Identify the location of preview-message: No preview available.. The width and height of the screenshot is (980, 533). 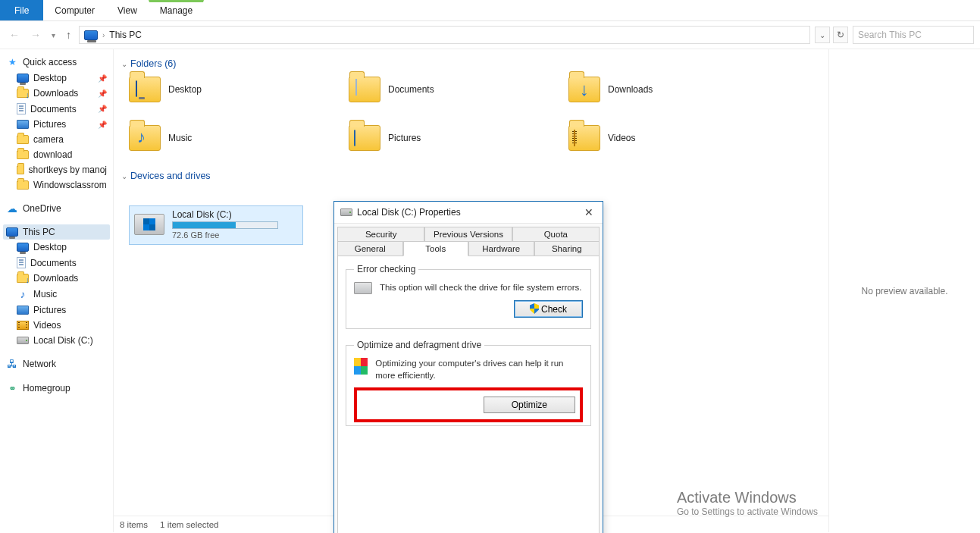
(904, 291).